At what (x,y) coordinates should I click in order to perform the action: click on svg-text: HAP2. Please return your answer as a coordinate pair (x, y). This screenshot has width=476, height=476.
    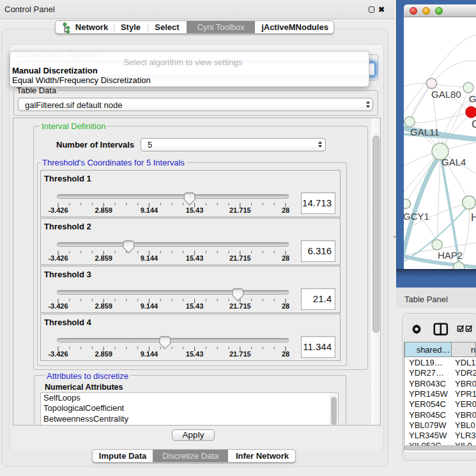
    Looking at the image, I should click on (450, 256).